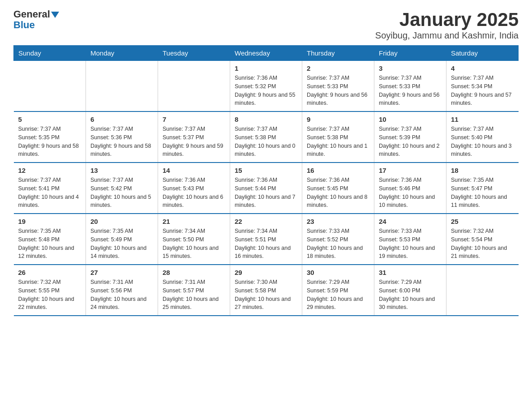 The height and width of the screenshot is (411, 532). What do you see at coordinates (36, 20) in the screenshot?
I see `logo: General Blue` at bounding box center [36, 20].